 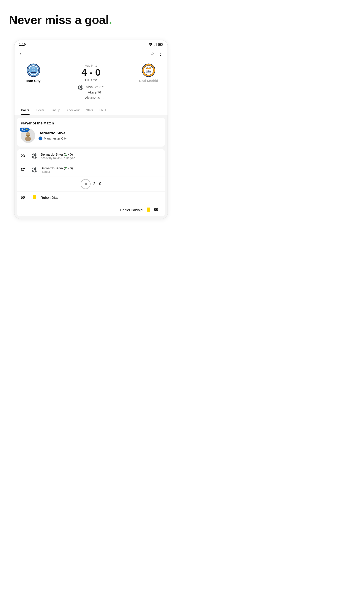 What do you see at coordinates (101, 172) in the screenshot?
I see `event-type-37: Header` at bounding box center [101, 172].